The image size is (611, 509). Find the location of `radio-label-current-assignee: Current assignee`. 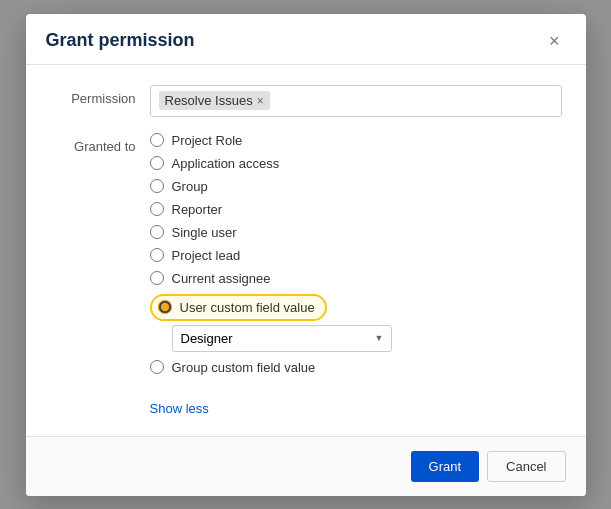

radio-label-current-assignee: Current assignee is located at coordinates (222, 278).